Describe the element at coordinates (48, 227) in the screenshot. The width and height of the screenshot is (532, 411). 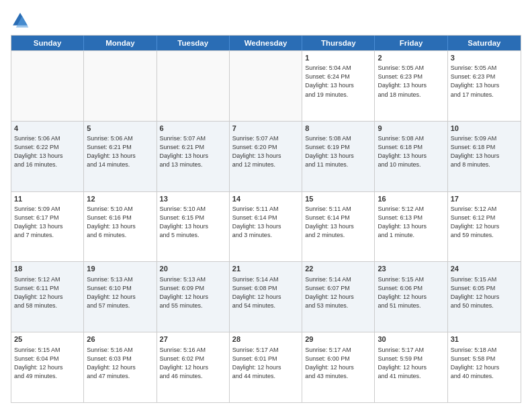
I see `day-cell: 11Sunrise: 5:09 AM Sunset: 6:17 PM Dayli…` at that location.